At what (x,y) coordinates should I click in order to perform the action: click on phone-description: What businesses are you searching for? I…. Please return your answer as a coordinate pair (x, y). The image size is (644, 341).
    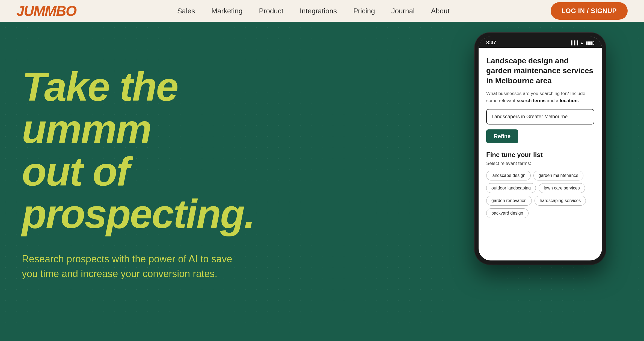
    Looking at the image, I should click on (540, 97).